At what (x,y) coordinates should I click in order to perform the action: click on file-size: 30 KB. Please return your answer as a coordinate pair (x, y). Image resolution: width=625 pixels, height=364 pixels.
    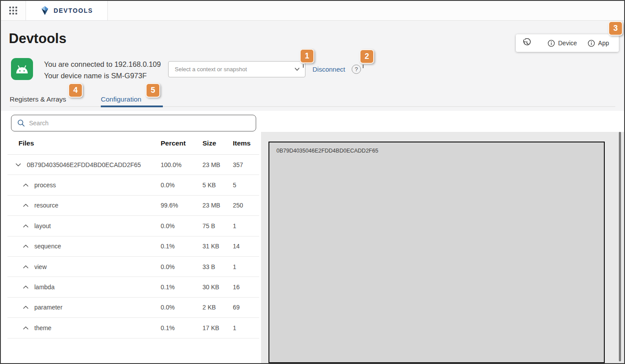
    Looking at the image, I should click on (217, 287).